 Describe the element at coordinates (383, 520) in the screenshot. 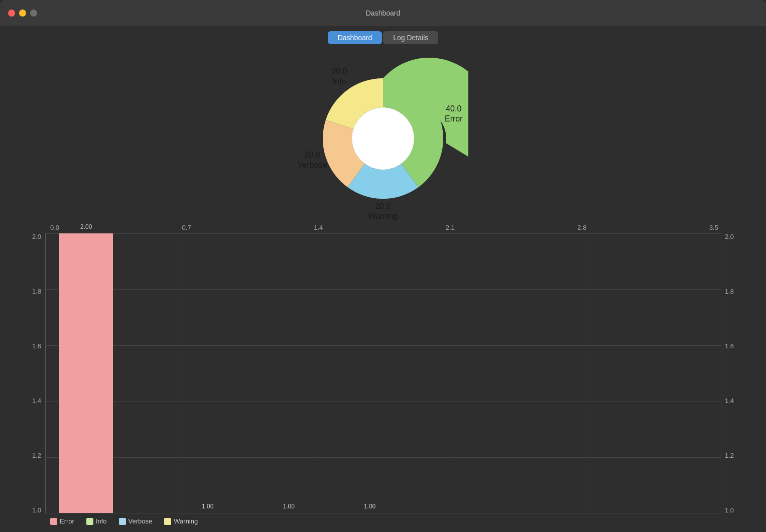

I see `legend: Error Info Verbose Warning` at that location.